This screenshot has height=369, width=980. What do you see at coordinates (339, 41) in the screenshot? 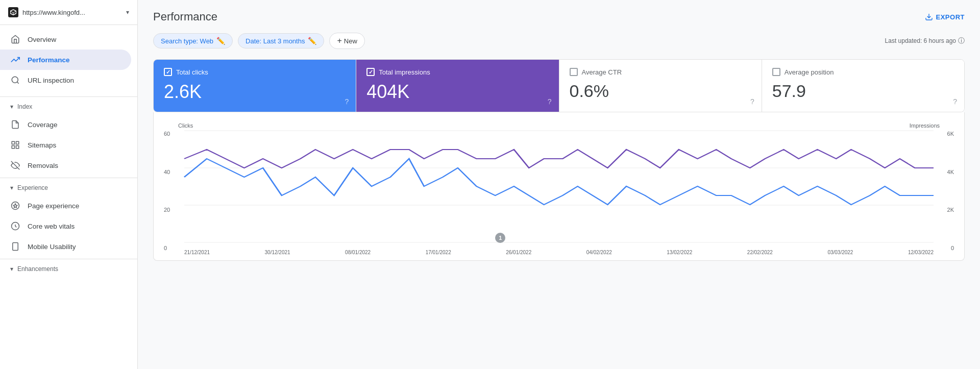
I see `plus-icon: +` at bounding box center [339, 41].